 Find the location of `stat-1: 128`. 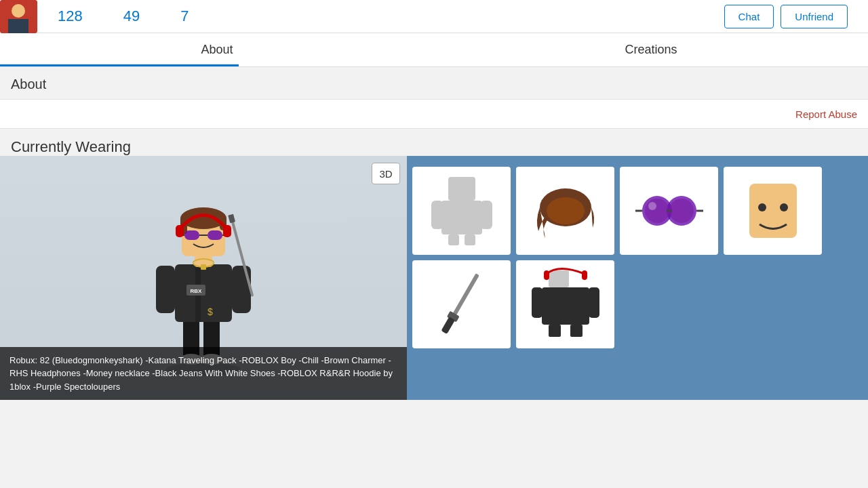

stat-1: 128 is located at coordinates (71, 16).